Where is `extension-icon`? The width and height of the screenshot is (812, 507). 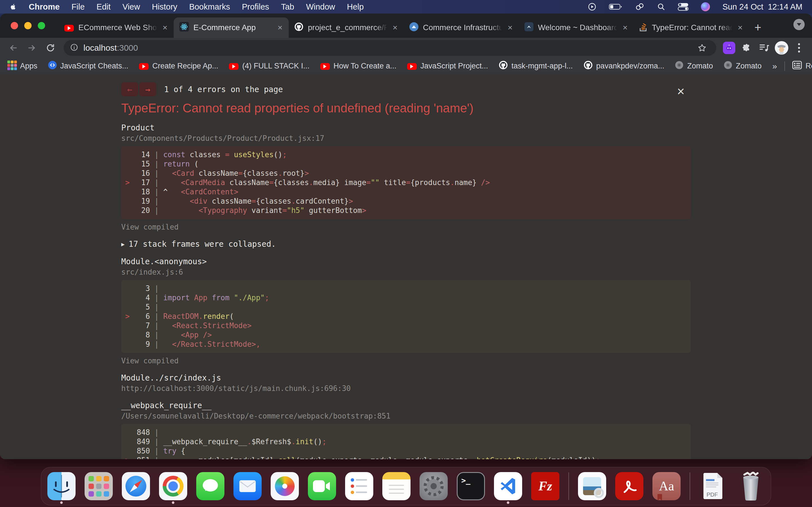 extension-icon is located at coordinates (729, 48).